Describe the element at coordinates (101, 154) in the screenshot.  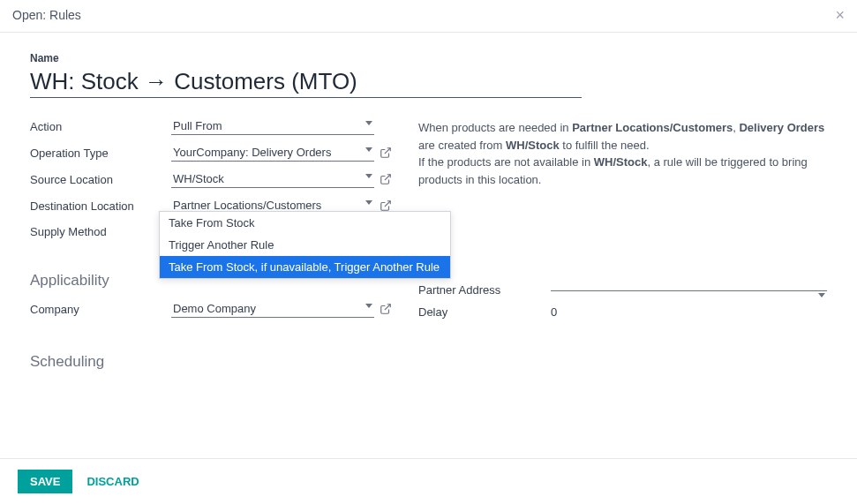
I see `operation-type-label: Operation Type` at that location.